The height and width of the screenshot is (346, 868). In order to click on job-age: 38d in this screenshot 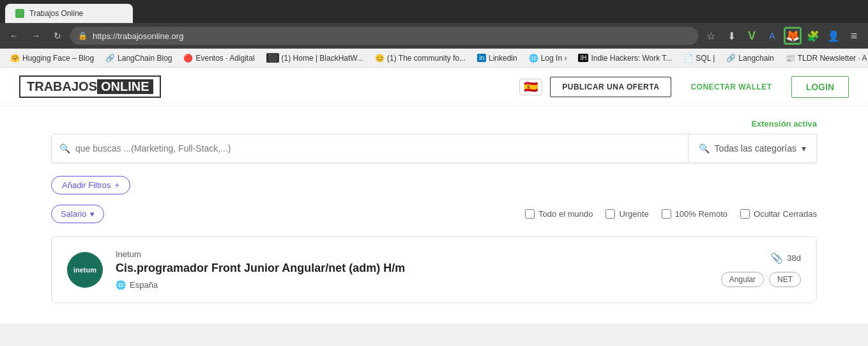, I will do `click(794, 258)`.